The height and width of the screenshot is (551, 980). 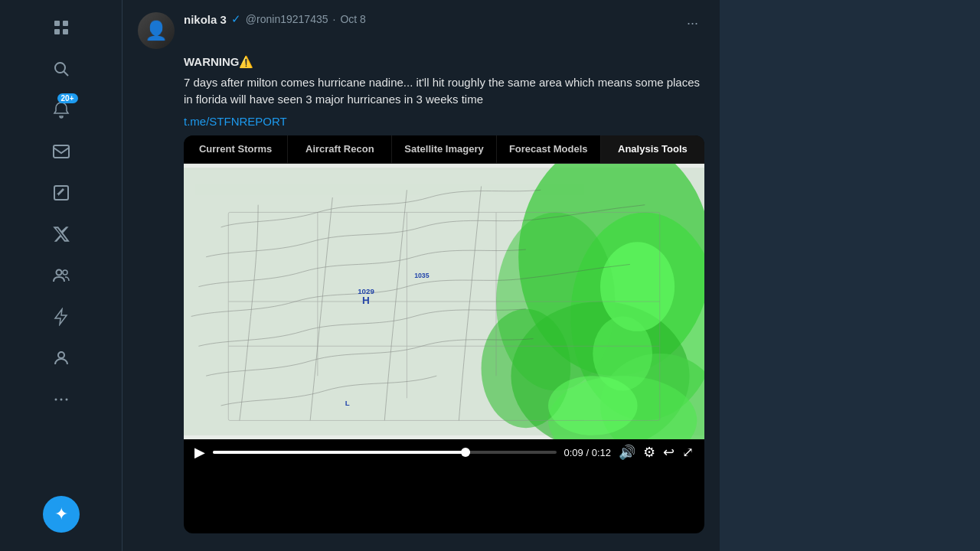 What do you see at coordinates (421, 31) in the screenshot?
I see `tweet-header: 👤 nikola 3 ✓ @ronin19217435 · Oct 8 ···` at bounding box center [421, 31].